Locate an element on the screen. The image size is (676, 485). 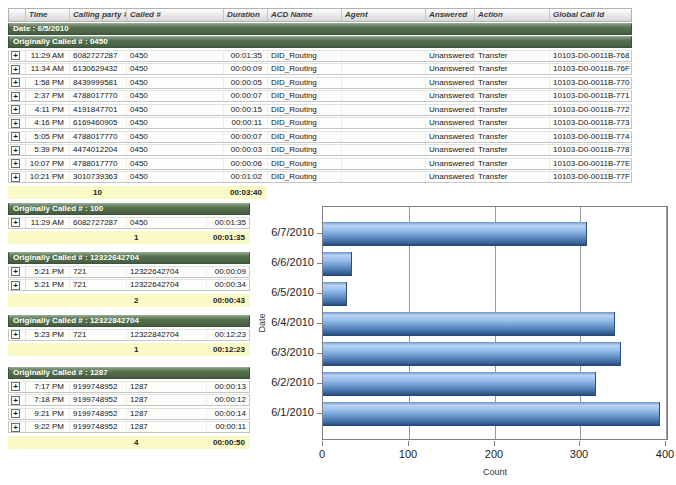
call-group-table: Originally Called # : 12322842704+5:23 P… is located at coordinates (129, 336).